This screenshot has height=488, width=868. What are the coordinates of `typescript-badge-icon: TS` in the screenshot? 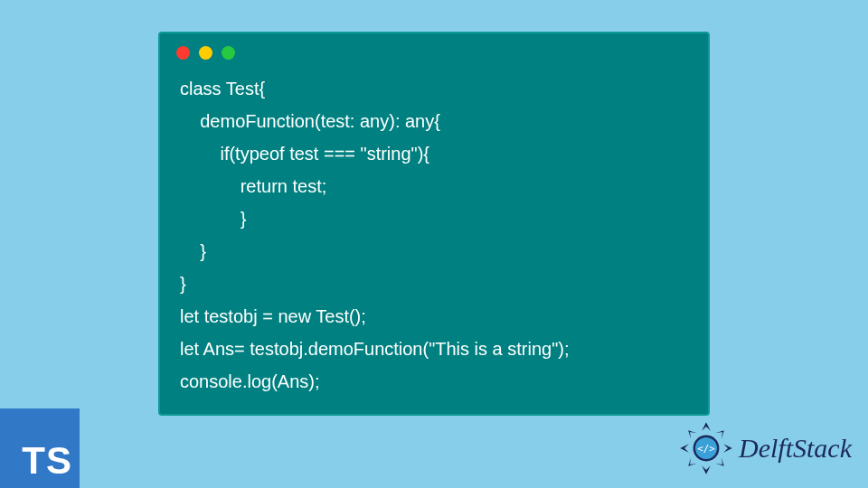 It's located at (40, 448).